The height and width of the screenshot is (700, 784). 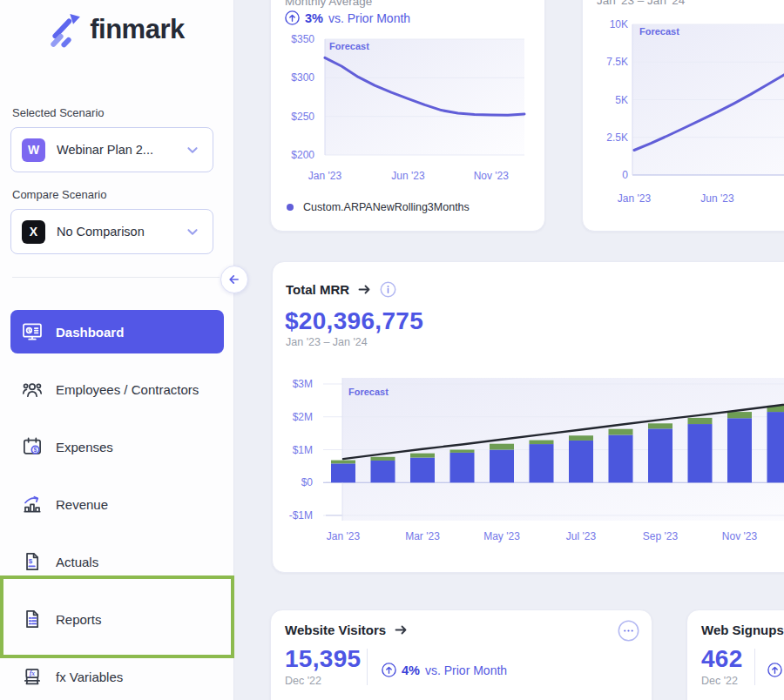 What do you see at coordinates (742, 630) in the screenshot?
I see `web-signups-title-row: Web Signups` at bounding box center [742, 630].